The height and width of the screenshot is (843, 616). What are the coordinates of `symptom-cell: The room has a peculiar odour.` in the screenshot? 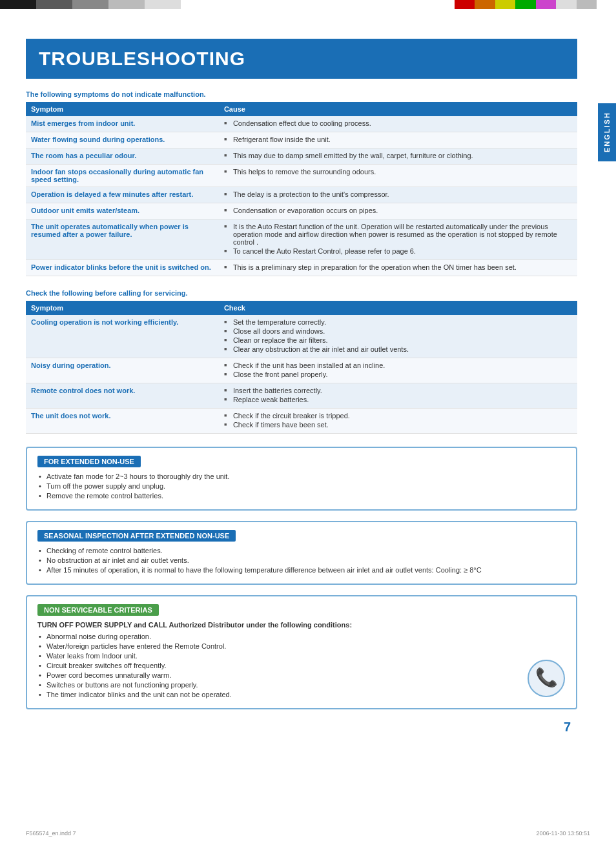 It's located at (123, 156).